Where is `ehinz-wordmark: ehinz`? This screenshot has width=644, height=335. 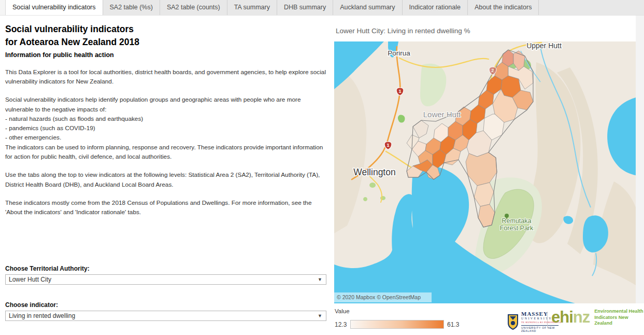
ehinz-wordmark: ehinz is located at coordinates (570, 317).